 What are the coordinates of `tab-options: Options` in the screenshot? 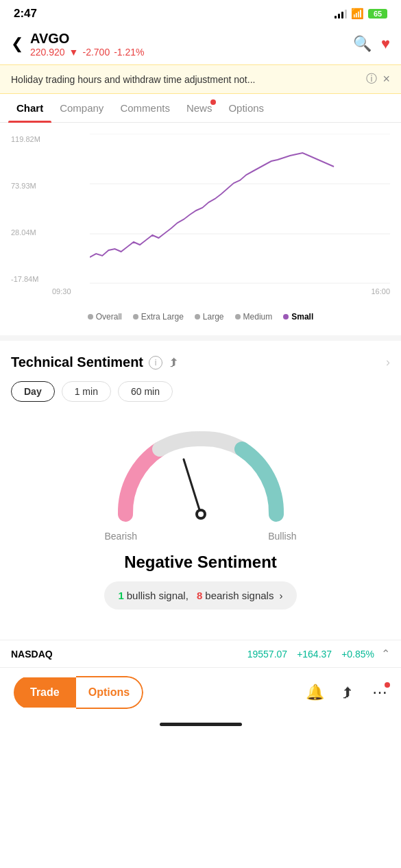 It's located at (246, 108).